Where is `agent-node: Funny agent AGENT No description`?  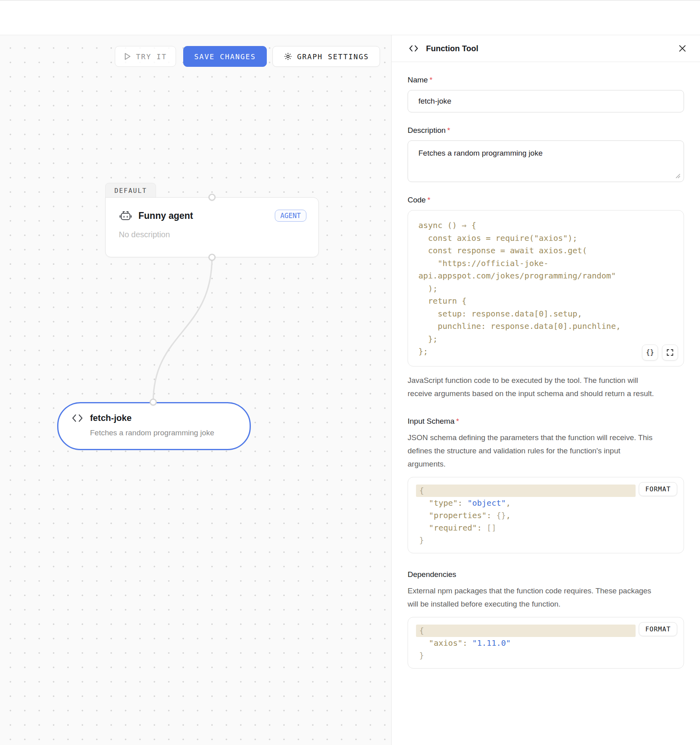
agent-node: Funny agent AGENT No description is located at coordinates (212, 227).